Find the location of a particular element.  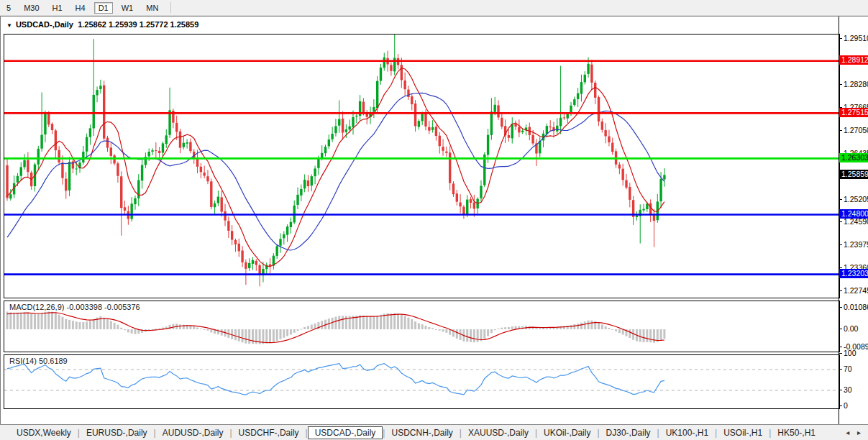

tab-xauusd-daily: XAUUSD-,Daily is located at coordinates (498, 433).